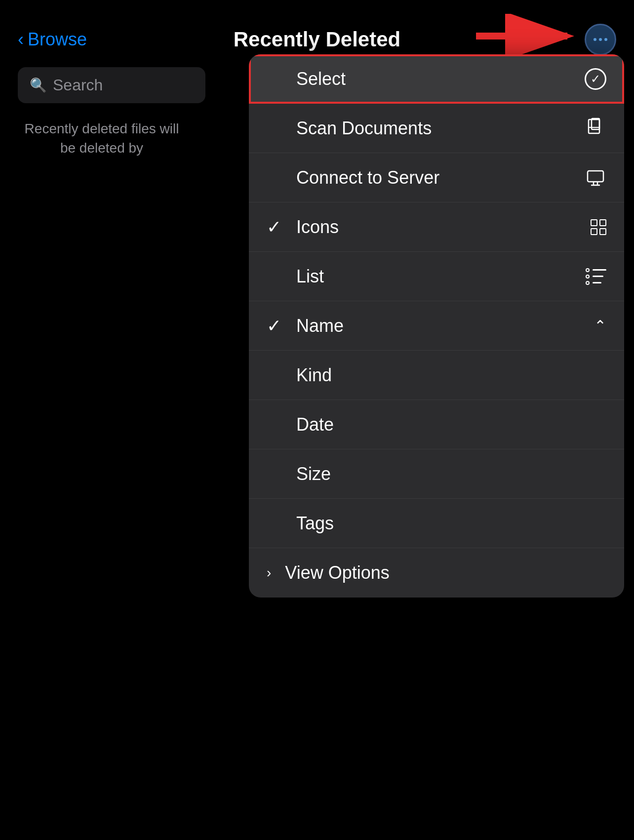 The image size is (634, 840). What do you see at coordinates (436, 523) in the screenshot?
I see `menu-item-tags: Tags` at bounding box center [436, 523].